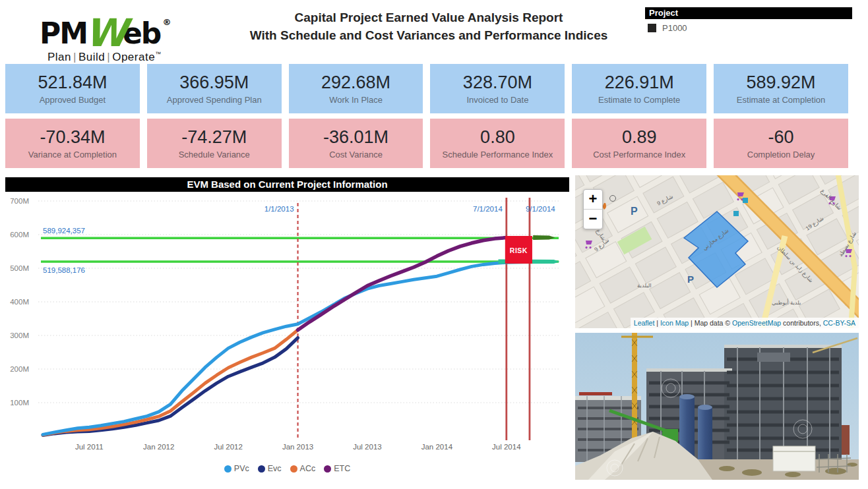 This screenshot has width=868, height=489. I want to click on pmweb-logo-wordmark: PMWeb®, so click(119, 28).